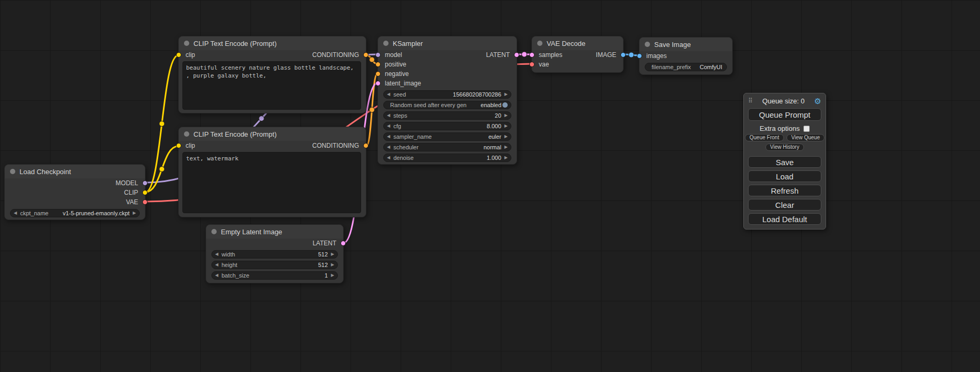  What do you see at coordinates (686, 67) in the screenshot?
I see `filename-prefix-widget: filename_prefix ComfyUI` at bounding box center [686, 67].